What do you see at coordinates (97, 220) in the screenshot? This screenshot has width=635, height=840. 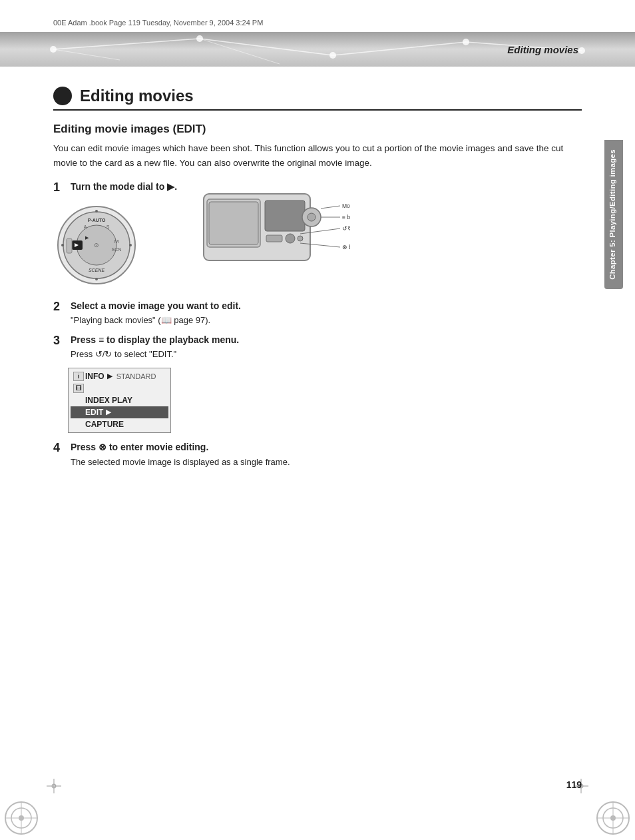 I see `svg-text: P-AUTO` at bounding box center [97, 220].